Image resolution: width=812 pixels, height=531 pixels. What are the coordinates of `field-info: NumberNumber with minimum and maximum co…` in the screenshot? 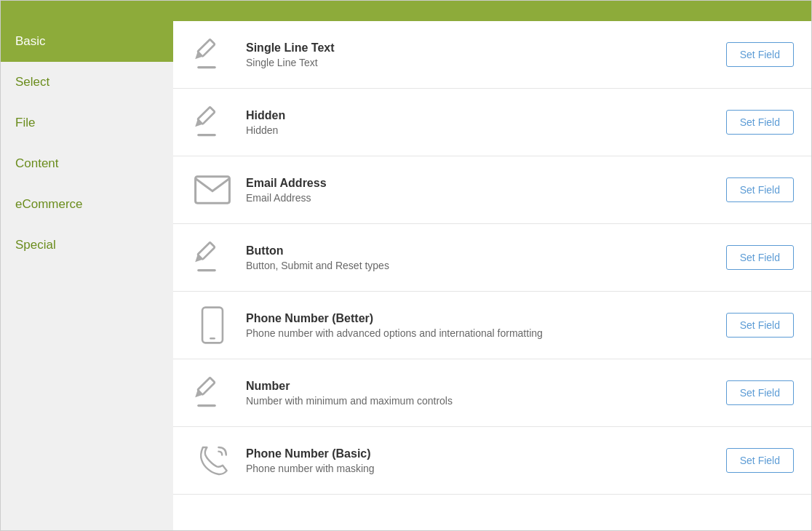 It's located at (480, 393).